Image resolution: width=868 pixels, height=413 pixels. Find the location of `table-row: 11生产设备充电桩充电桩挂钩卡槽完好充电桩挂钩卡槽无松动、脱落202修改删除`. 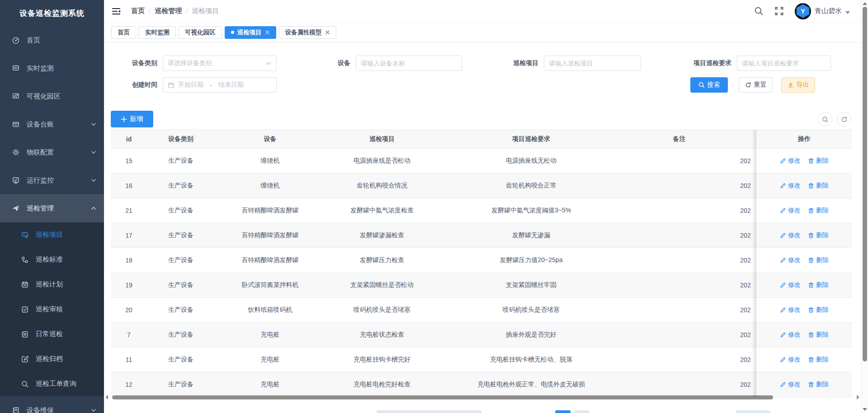

table-row: 11生产设备充电桩充电桩挂钩卡槽完好充电桩挂钩卡槽无松动、脱落202修改删除 is located at coordinates (481, 360).